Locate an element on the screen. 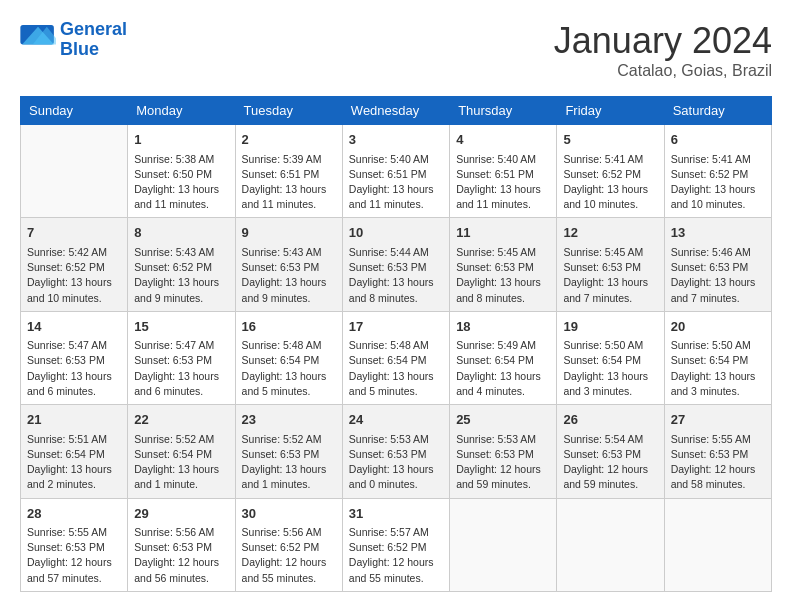 This screenshot has width=792, height=612. day-number: 17 is located at coordinates (396, 327).